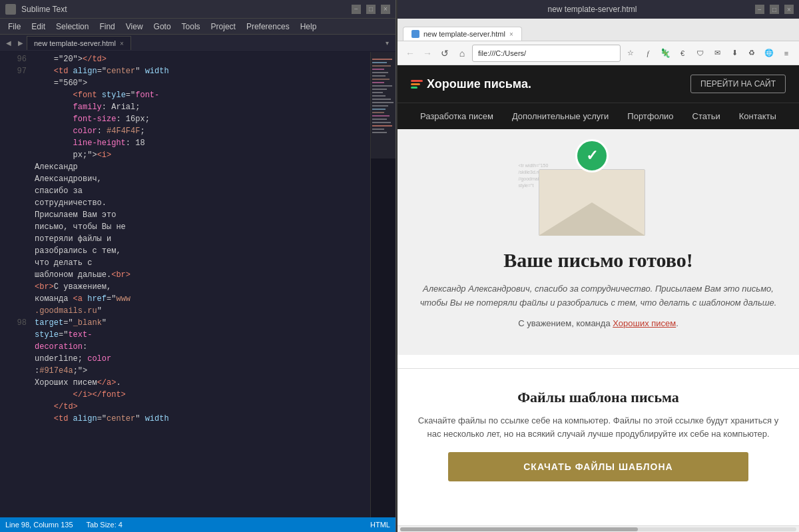  Describe the element at coordinates (386, 9) in the screenshot. I see `editor-close-button: ×` at that location.